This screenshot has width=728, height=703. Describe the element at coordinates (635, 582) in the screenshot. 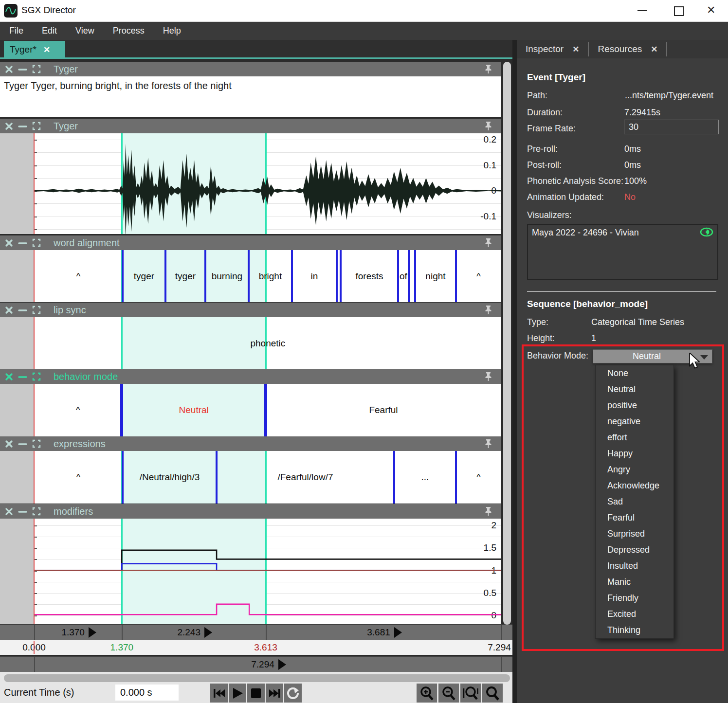

I see `dropdown-option-manic: Manic` at that location.